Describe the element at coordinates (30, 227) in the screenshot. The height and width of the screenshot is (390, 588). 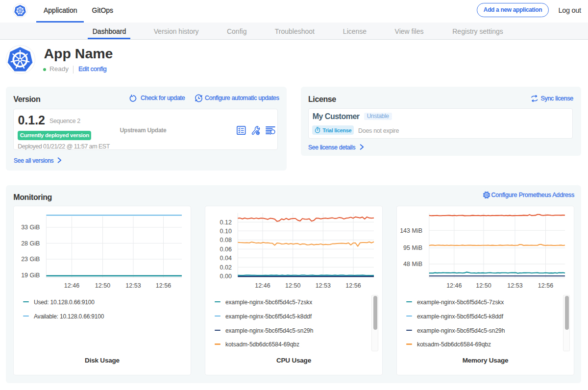
I see `svg-text: 33 GiB` at that location.